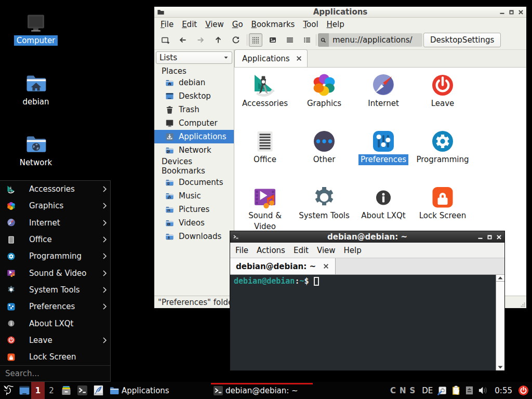 The height and width of the screenshot is (399, 532). I want to click on path-bar: menu://applications/, so click(370, 40).